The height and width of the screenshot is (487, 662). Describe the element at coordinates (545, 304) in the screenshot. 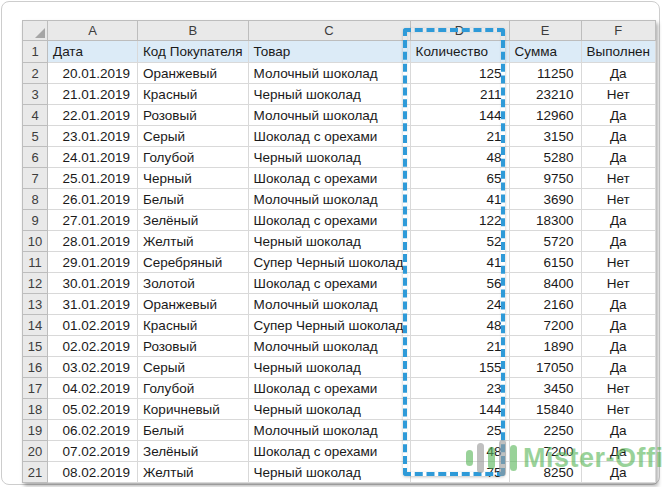

I see `cell-E13: 2160` at that location.